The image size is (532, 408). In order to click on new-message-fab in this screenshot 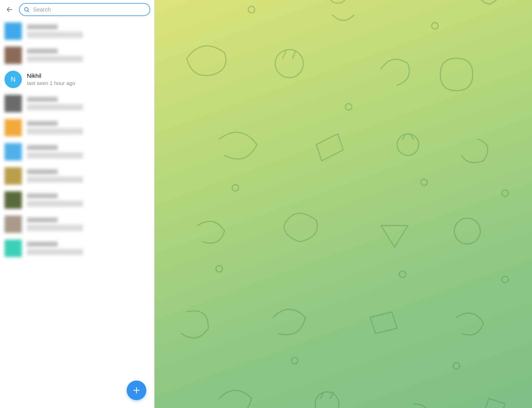, I will do `click(137, 390)`.